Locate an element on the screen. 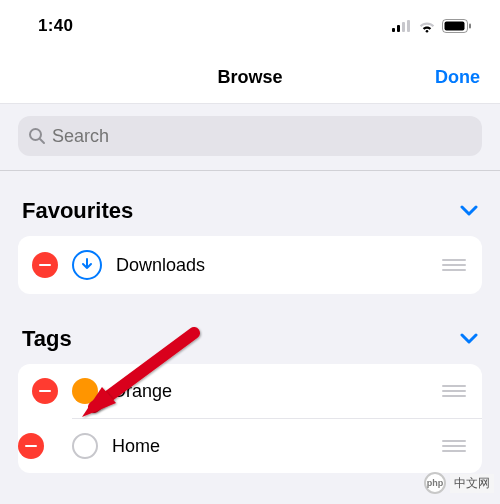 Image resolution: width=500 pixels, height=504 pixels. tags-title: Tags is located at coordinates (47, 339).